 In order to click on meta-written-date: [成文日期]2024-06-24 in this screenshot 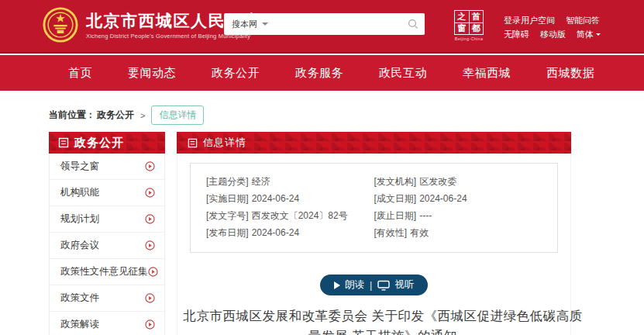, I will do `click(459, 199)`.